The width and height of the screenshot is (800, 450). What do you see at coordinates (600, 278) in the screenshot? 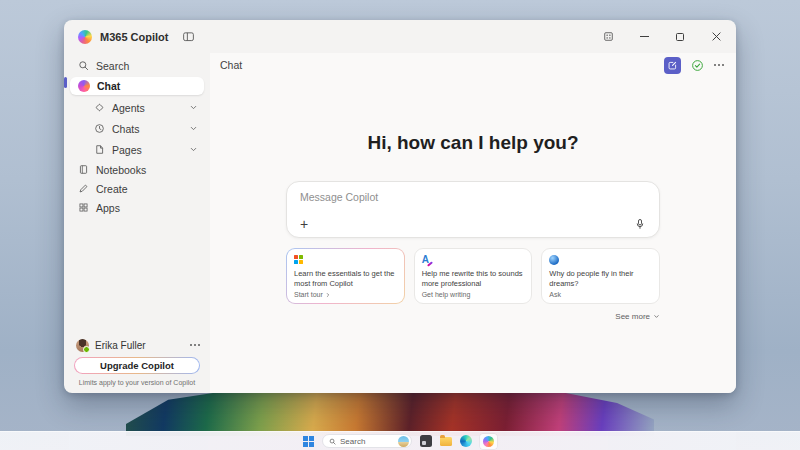
I see `card-text: Why do people fly in their dreams?` at bounding box center [600, 278].